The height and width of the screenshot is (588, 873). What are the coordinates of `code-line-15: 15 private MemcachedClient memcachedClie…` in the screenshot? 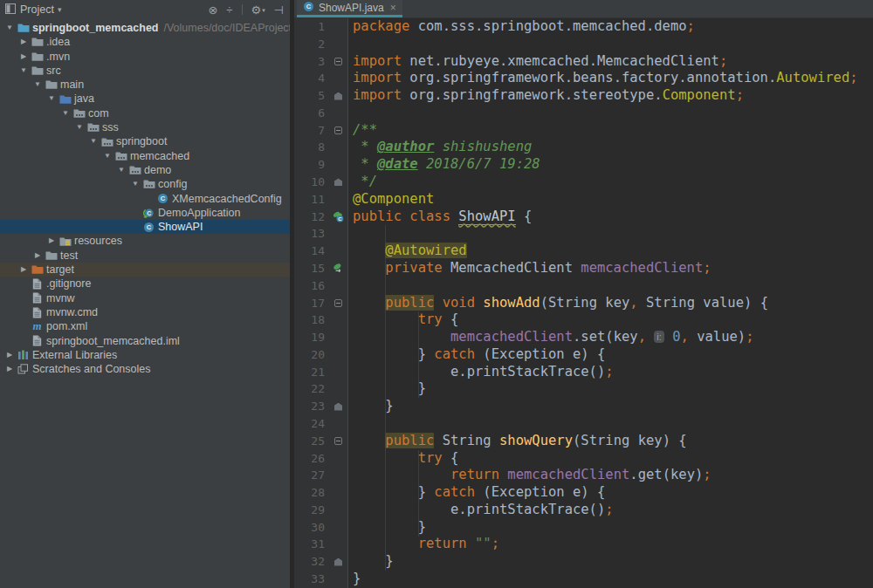 It's located at (583, 269).